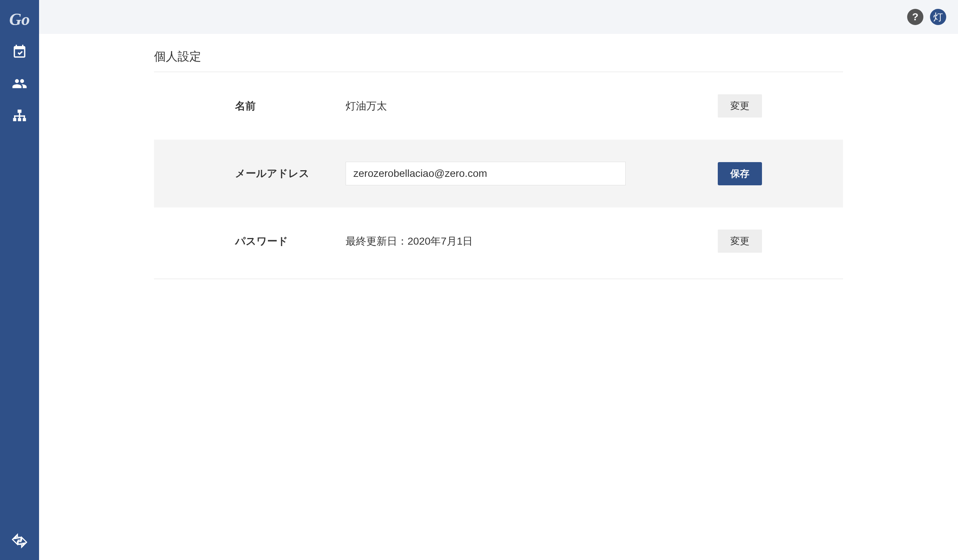  I want to click on save-email-button: 保存, so click(740, 173).